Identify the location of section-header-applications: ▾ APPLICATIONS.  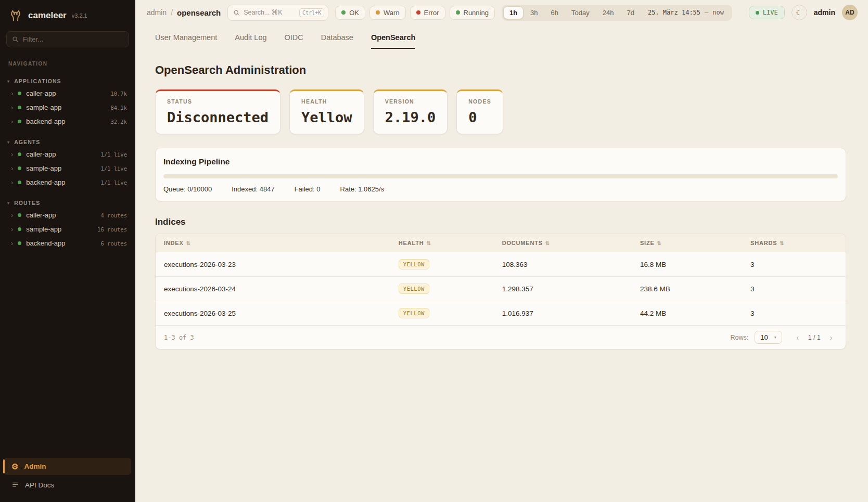
(68, 81).